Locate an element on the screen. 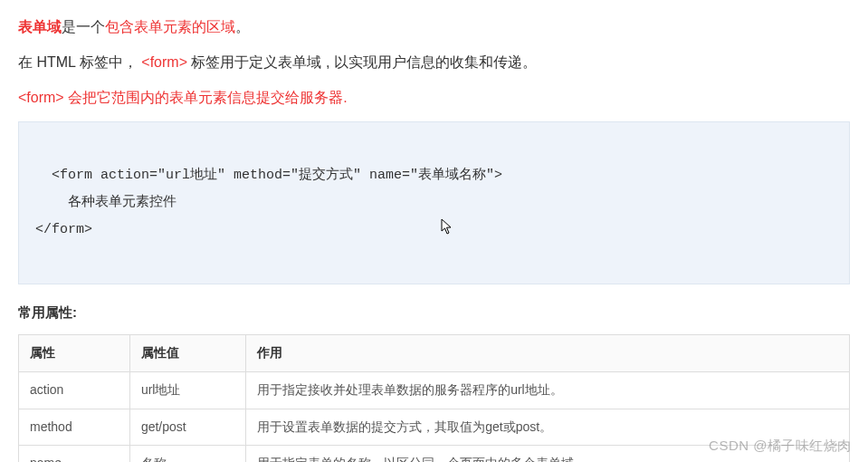 Image resolution: width=868 pixels, height=462 pixels. highlight-text: <form> 会把它范围内的表单元素信息提交给服务器. is located at coordinates (183, 98).